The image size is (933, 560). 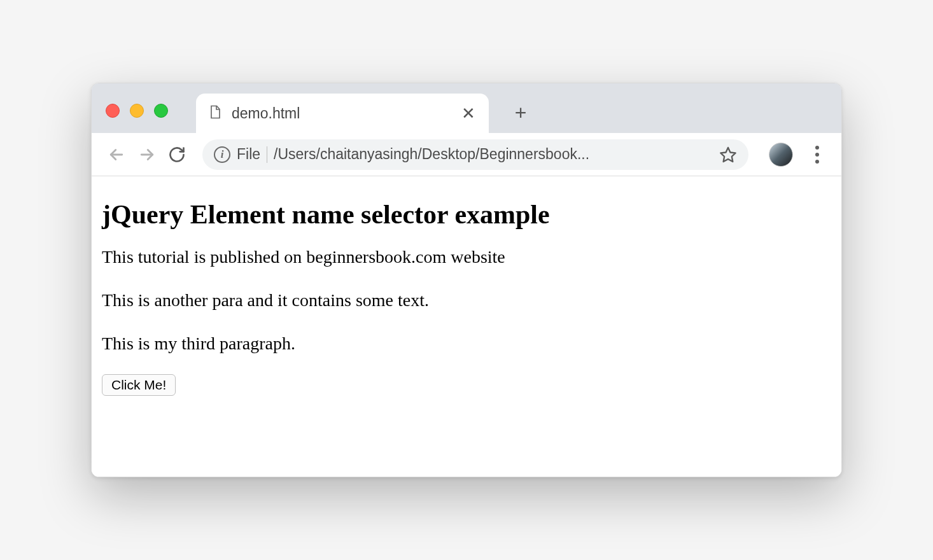 What do you see at coordinates (466, 155) in the screenshot?
I see `toolbar: i File /Users/chaitanyasingh/Desktop/Beg…` at bounding box center [466, 155].